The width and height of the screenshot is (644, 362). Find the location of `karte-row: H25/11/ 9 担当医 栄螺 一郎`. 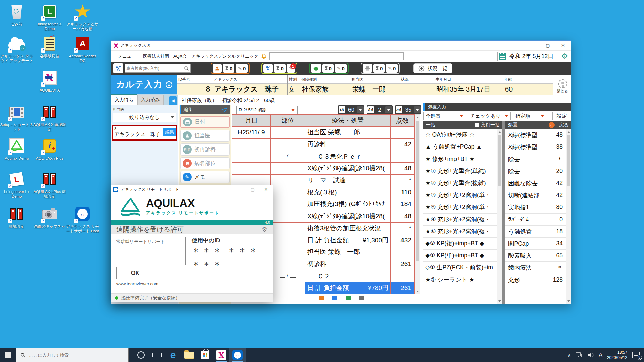

karte-row: H25/11/ 9 担当医 栄螺 一郎 is located at coordinates (323, 133).